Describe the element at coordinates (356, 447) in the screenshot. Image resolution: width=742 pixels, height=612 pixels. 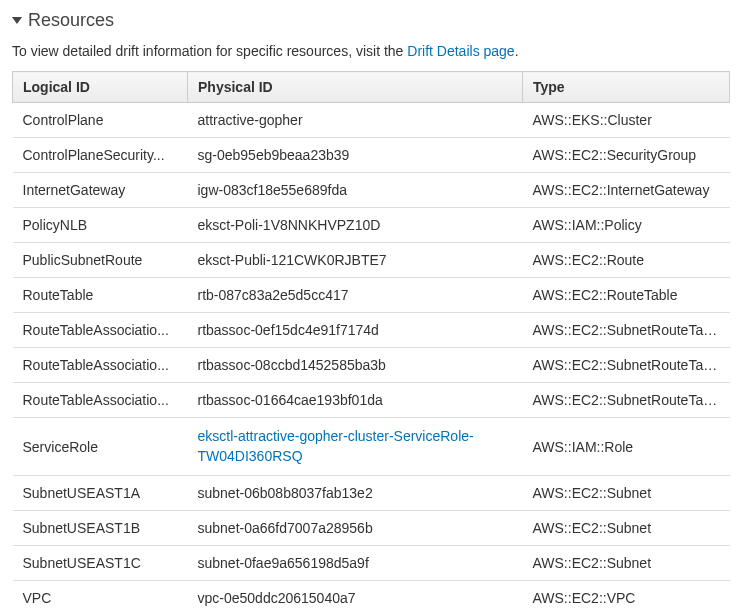
I see `cell-physical-id: eksctl-attractive-gopher-cluster-Service…` at that location.